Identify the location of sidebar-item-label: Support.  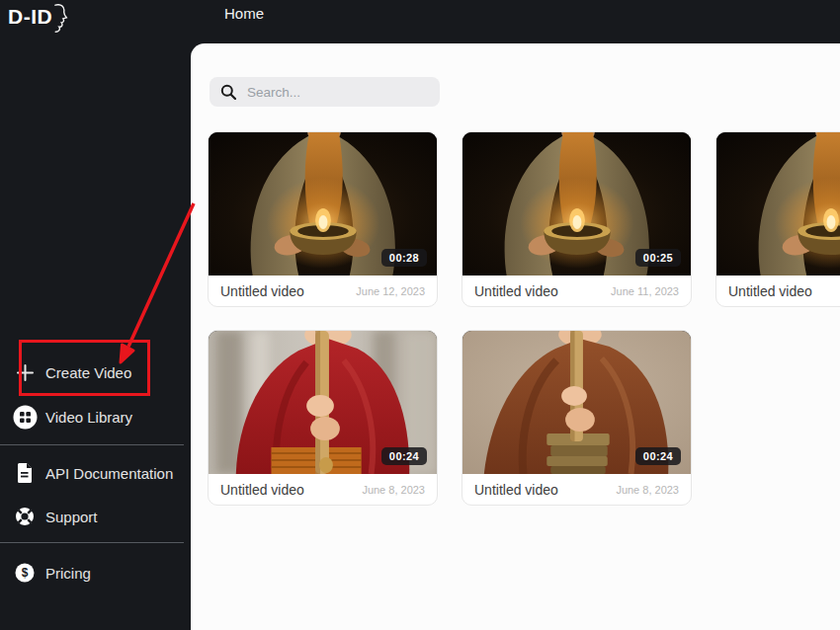
(71, 517).